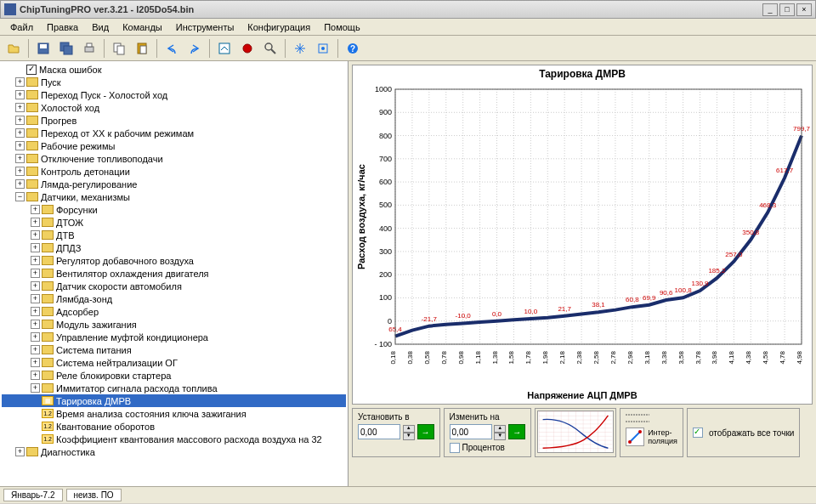  Describe the element at coordinates (270, 48) in the screenshot. I see `search-icon` at that location.